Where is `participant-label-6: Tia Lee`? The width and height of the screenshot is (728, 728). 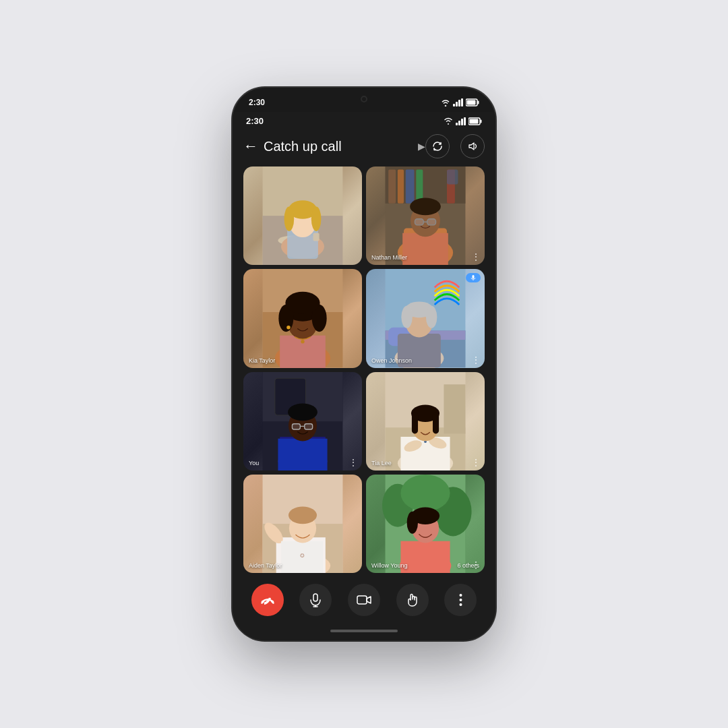
participant-label-6: Tia Lee is located at coordinates (382, 463).